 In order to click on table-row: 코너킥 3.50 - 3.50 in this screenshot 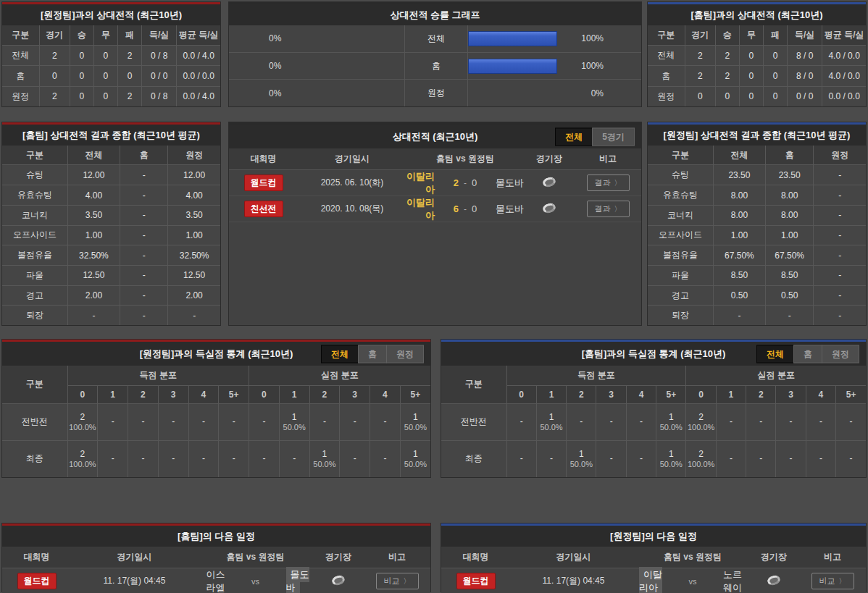, I will do `click(112, 215)`.